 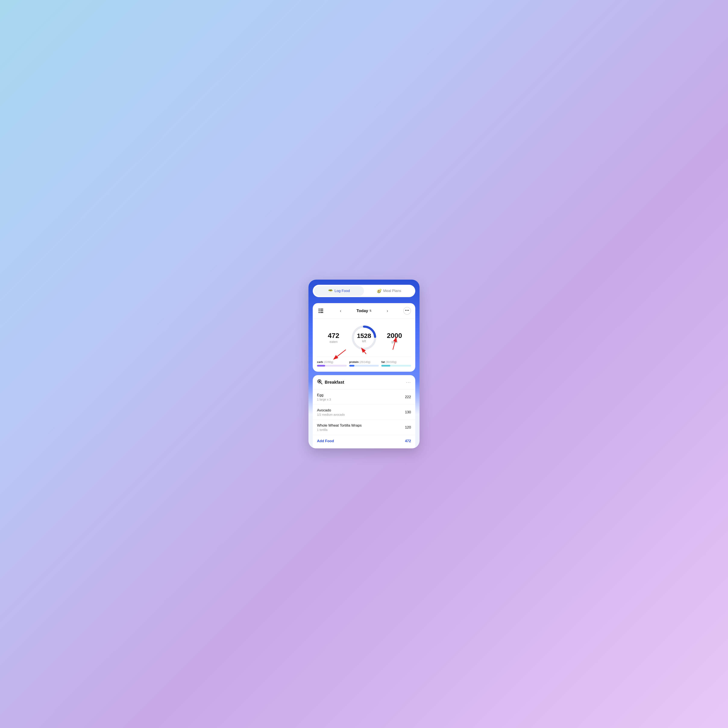 What do you see at coordinates (383, 362) in the screenshot?
I see `fat-name: fat` at bounding box center [383, 362].